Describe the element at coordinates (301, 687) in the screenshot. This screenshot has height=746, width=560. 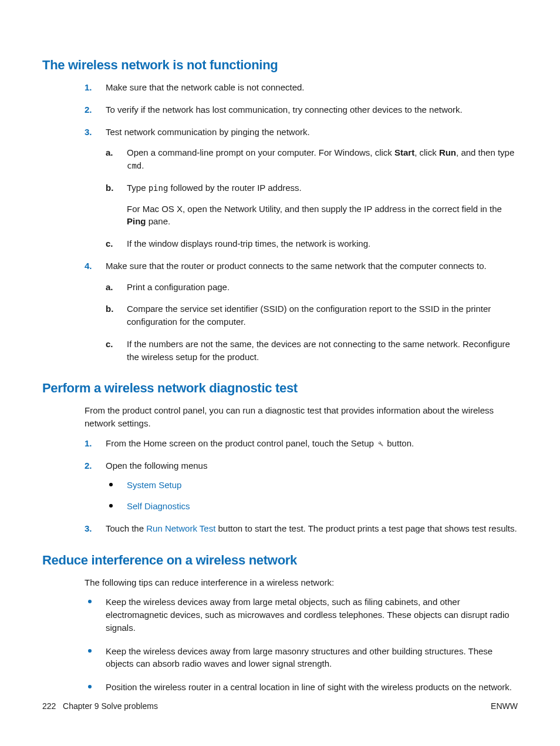
I see `sec3-tip3: Position the wireless router in a centra…` at that location.